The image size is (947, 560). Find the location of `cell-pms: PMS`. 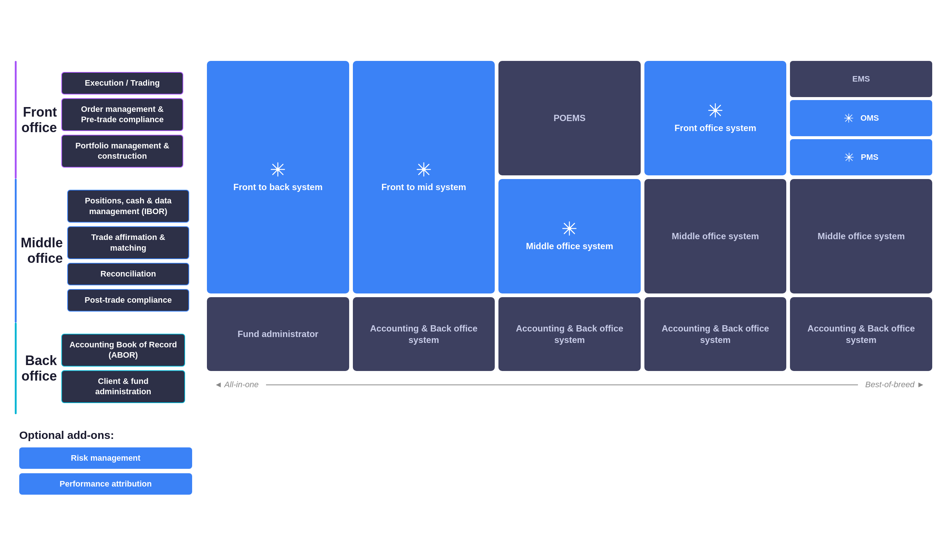

cell-pms: PMS is located at coordinates (861, 157).